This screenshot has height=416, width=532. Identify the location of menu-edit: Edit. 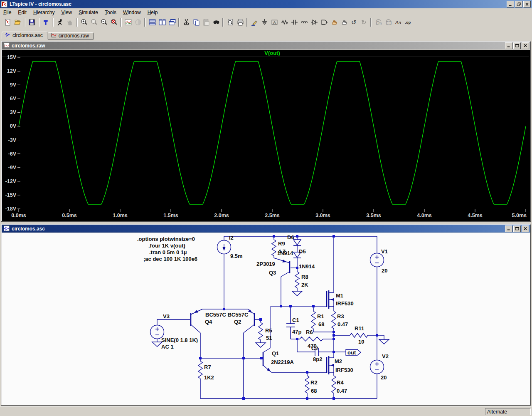
(22, 12).